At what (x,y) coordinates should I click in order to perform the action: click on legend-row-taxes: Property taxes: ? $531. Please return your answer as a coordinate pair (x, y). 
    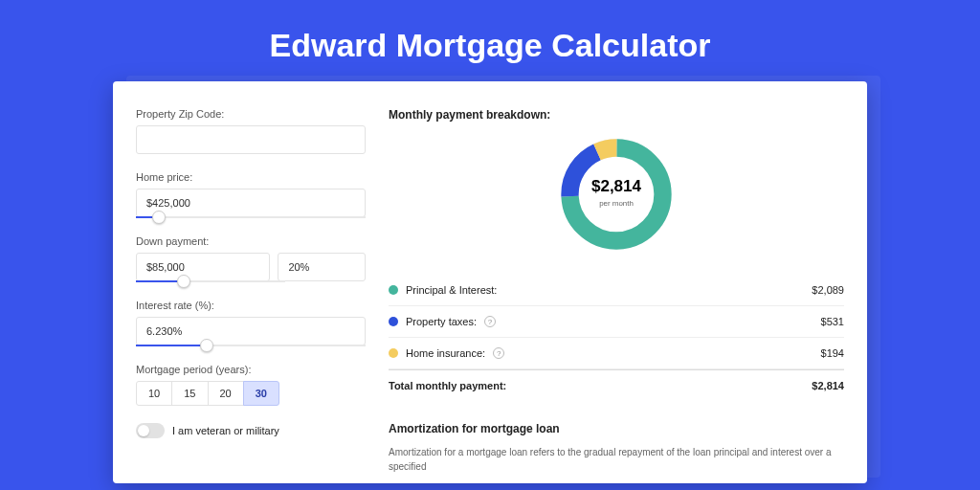
    Looking at the image, I should click on (616, 322).